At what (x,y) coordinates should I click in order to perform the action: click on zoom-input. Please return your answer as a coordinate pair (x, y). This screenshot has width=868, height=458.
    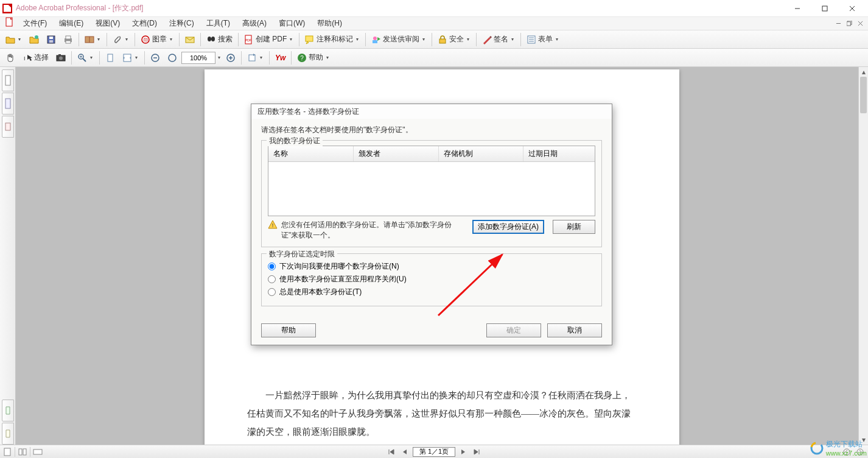
    Looking at the image, I should click on (198, 58).